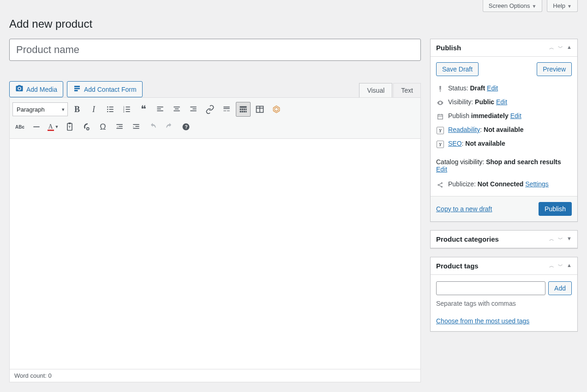  Describe the element at coordinates (103, 127) in the screenshot. I see `special-char-button: Ω` at that location.